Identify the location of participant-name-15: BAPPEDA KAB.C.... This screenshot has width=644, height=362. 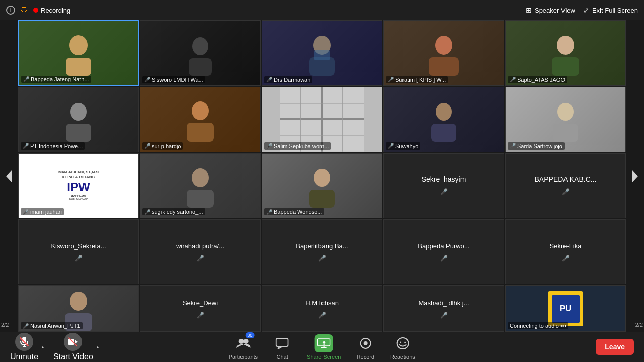
(566, 179).